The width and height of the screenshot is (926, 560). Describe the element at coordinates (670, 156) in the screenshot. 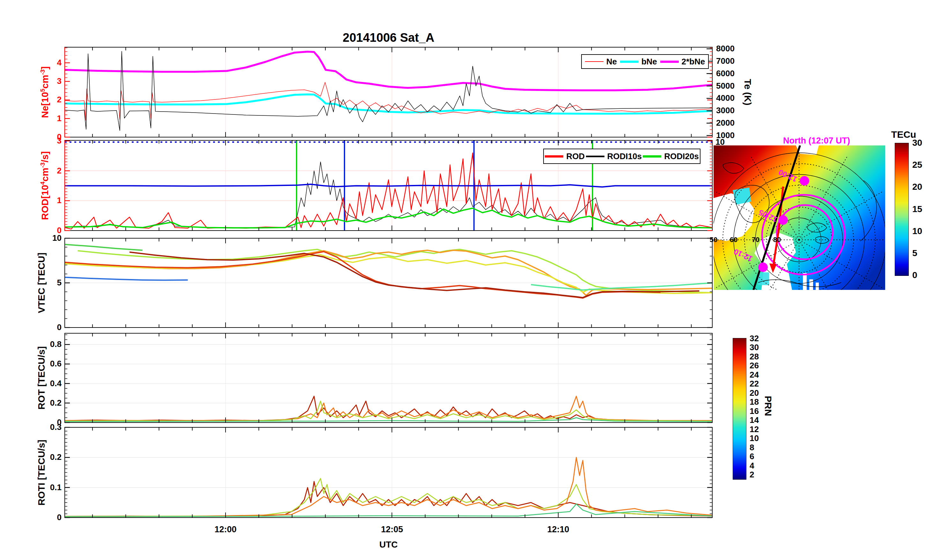

I see `legend-item: RODI20s` at that location.